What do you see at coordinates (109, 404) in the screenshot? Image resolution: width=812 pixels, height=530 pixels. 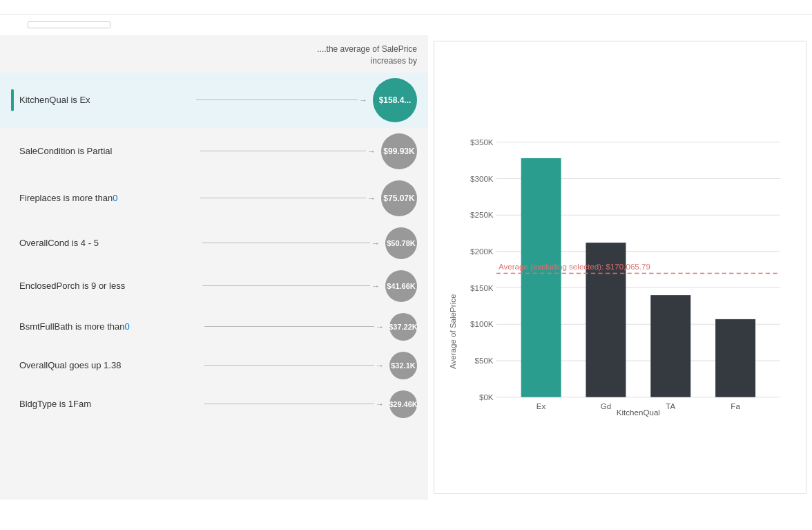 I see `influencer-label: BldgType is 1Fam` at bounding box center [109, 404].